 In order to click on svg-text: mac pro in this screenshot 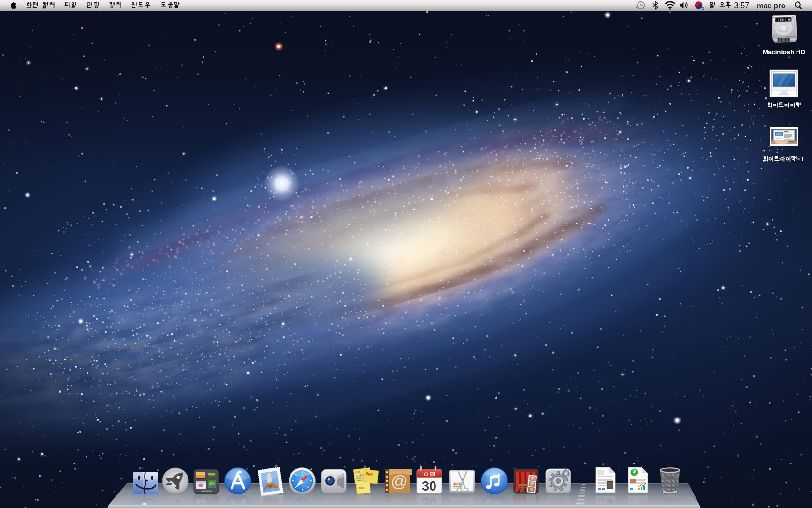, I will do `click(771, 6)`.